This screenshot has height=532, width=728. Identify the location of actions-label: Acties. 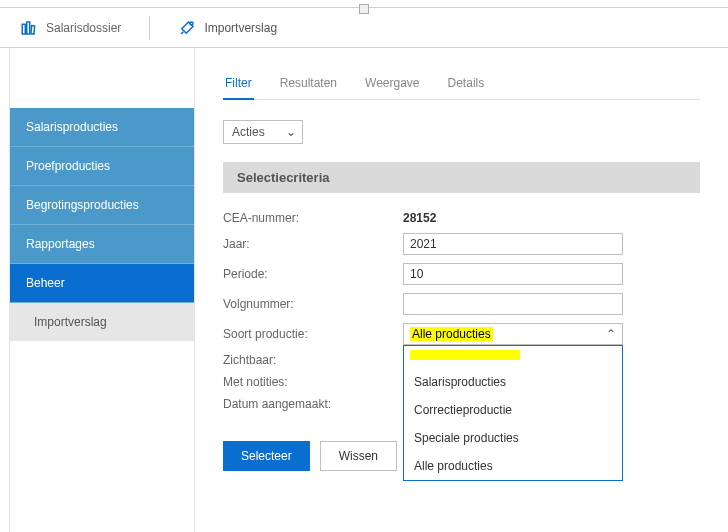
(248, 132).